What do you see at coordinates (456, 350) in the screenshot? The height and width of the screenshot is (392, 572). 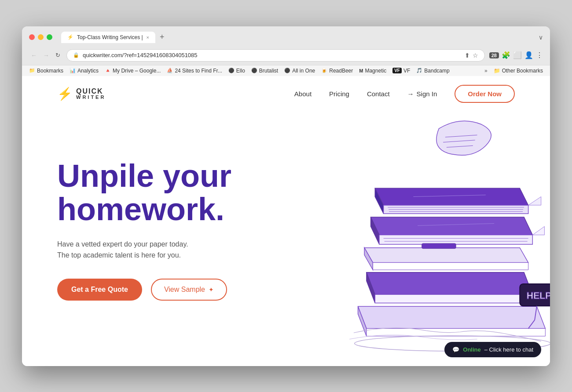 I see `chat-bubble-icon: 💬` at bounding box center [456, 350].